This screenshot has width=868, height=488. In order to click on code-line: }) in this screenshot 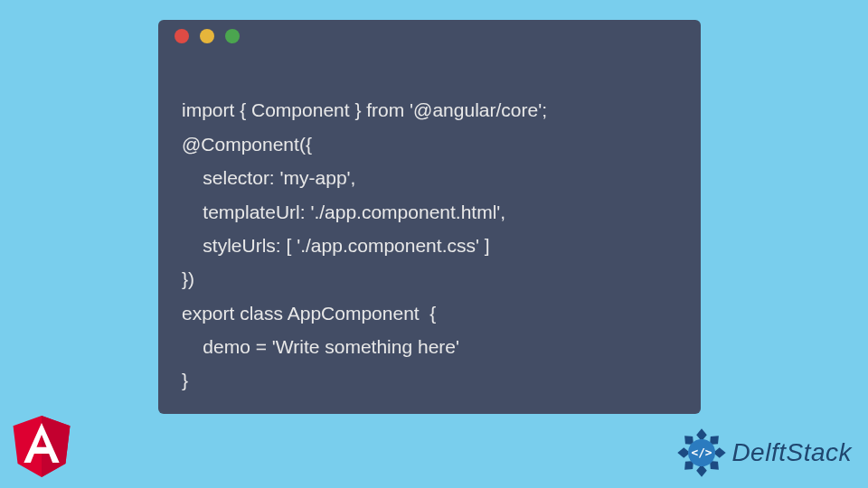, I will do `click(188, 278)`.